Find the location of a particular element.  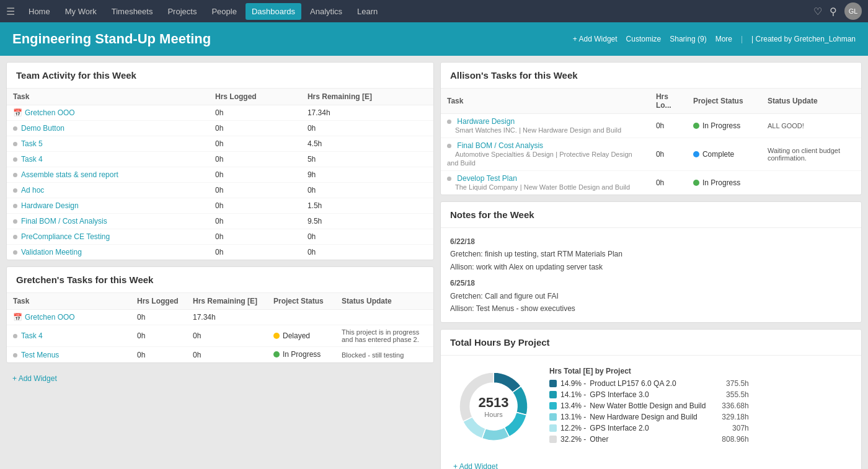

chart-legend: Hrs Total [E] by Project 14.9% - Product… is located at coordinates (649, 406).